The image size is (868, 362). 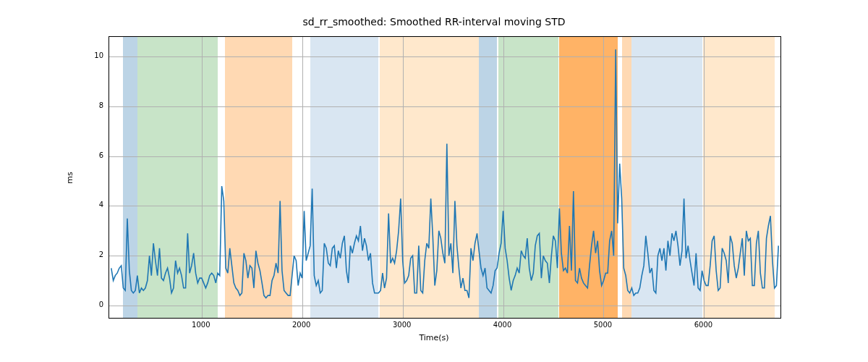 What do you see at coordinates (603, 324) in the screenshot?
I see `x-tick-label: 5000` at bounding box center [603, 324].